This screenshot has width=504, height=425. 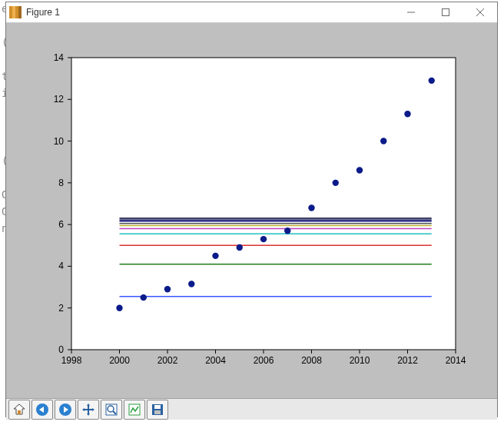 I want to click on home-button, so click(x=19, y=410).